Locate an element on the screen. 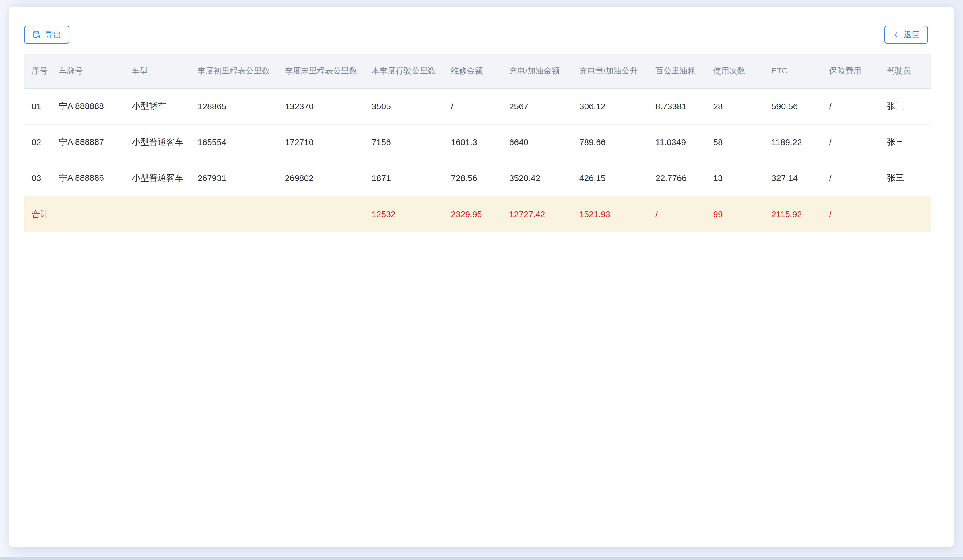  header-cell: 使用次数 is located at coordinates (734, 71).